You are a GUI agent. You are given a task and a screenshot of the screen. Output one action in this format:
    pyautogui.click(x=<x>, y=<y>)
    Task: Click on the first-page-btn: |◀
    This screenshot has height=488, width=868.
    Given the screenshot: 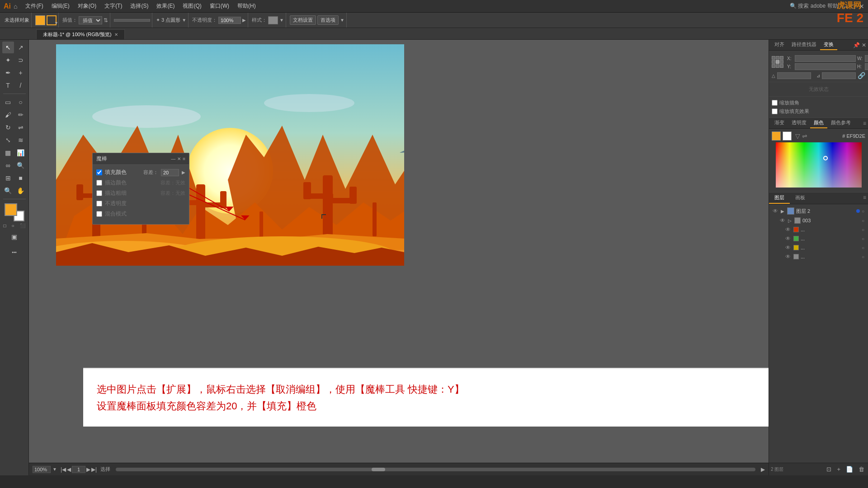 What is the action you would take?
    pyautogui.click(x=63, y=469)
    